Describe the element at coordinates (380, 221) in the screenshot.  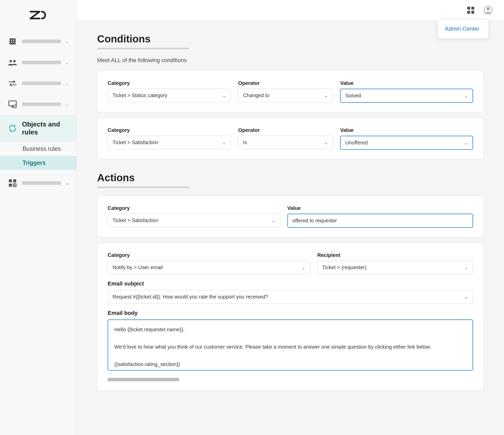
I see `action-1-value-input` at that location.